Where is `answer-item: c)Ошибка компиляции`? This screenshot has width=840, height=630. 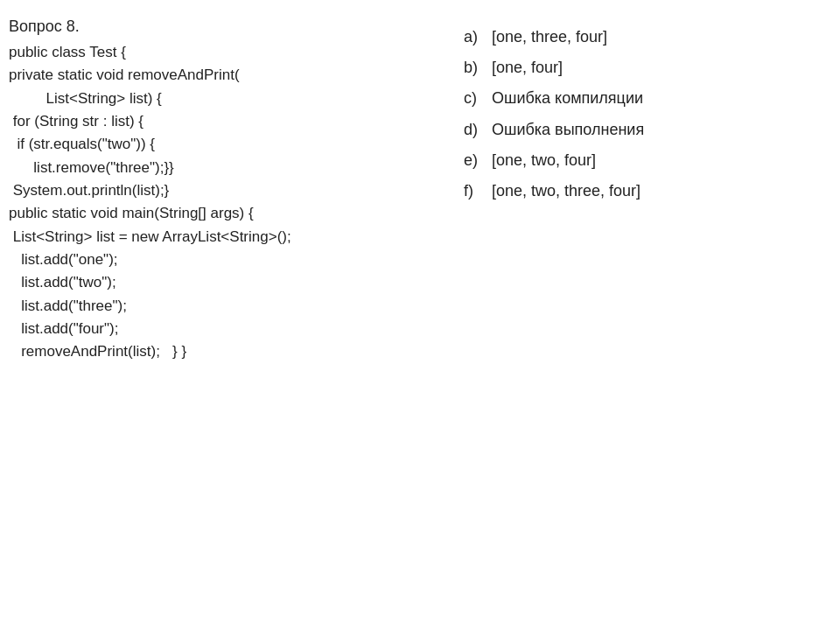 answer-item: c)Ошибка компиляции is located at coordinates (648, 98).